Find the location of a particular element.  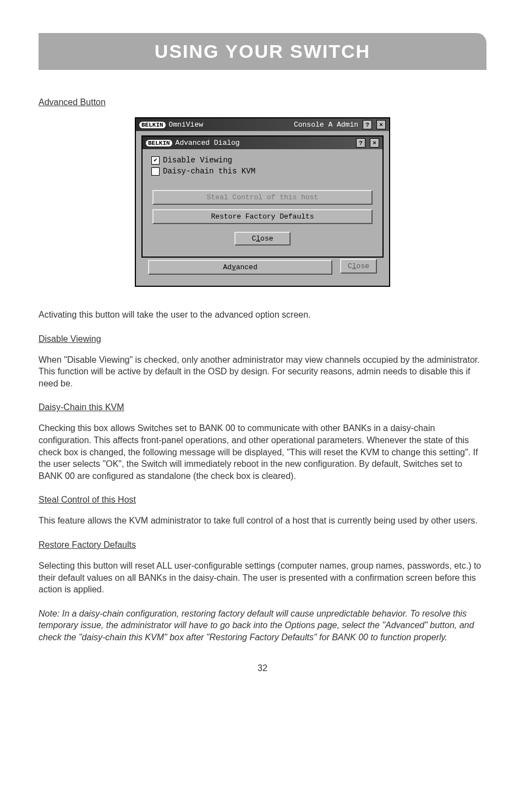

advanced-dialog: BELKIN Advanced Dialog ? × ✔ Disable Vie… is located at coordinates (262, 197).